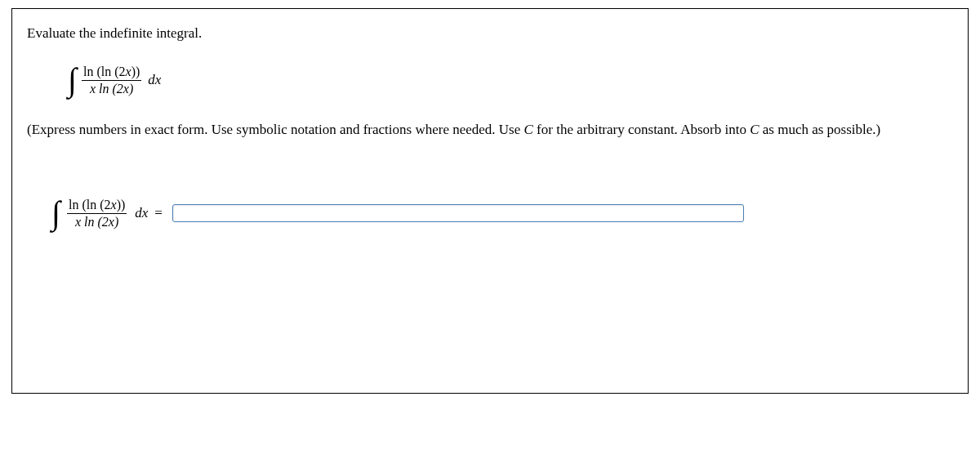 This screenshot has width=980, height=468. What do you see at coordinates (820, 129) in the screenshot?
I see `hint-part: as much as possible.)` at bounding box center [820, 129].